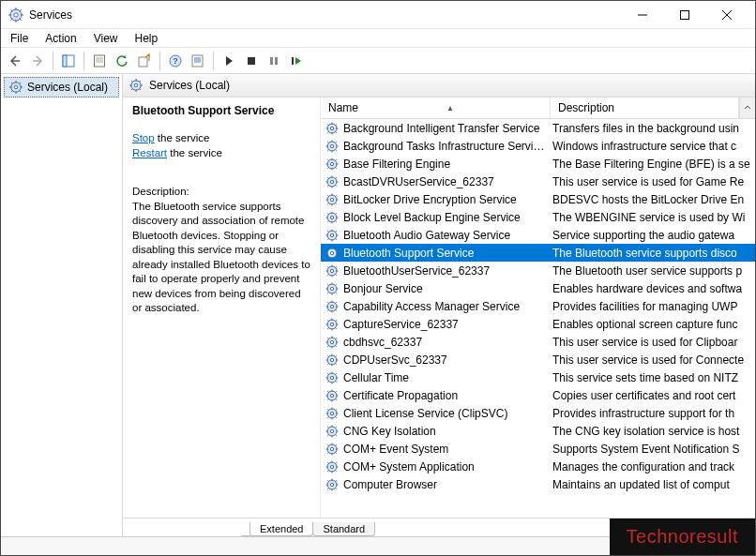  What do you see at coordinates (99, 61) in the screenshot?
I see `properties-button` at bounding box center [99, 61].